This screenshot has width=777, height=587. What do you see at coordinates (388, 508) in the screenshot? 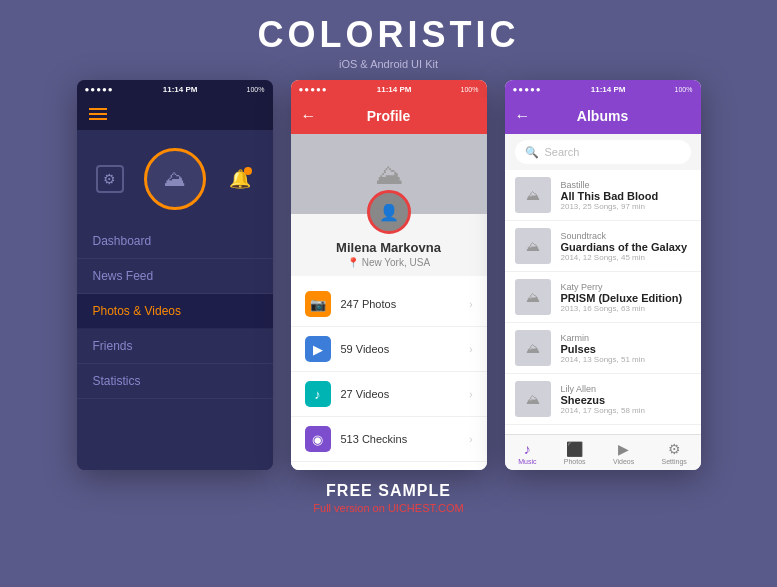
I see `footer-subtitle: Full version on UICHEST.COM` at bounding box center [388, 508].